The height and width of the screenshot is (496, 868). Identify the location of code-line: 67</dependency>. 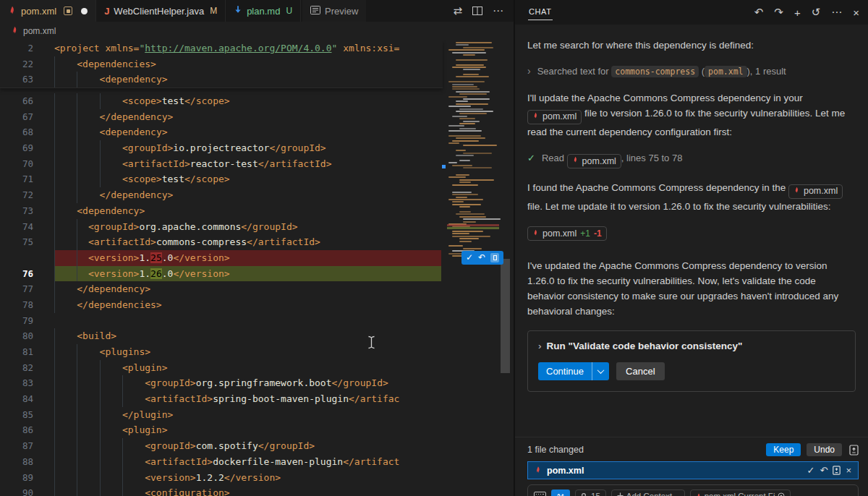
(257, 117).